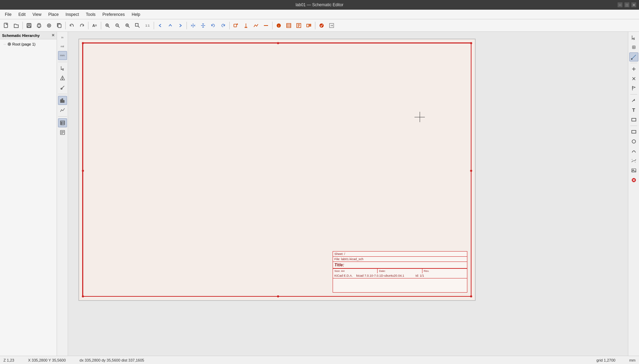  Describe the element at coordinates (627, 5) in the screenshot. I see `maximize-button: □` at that location.